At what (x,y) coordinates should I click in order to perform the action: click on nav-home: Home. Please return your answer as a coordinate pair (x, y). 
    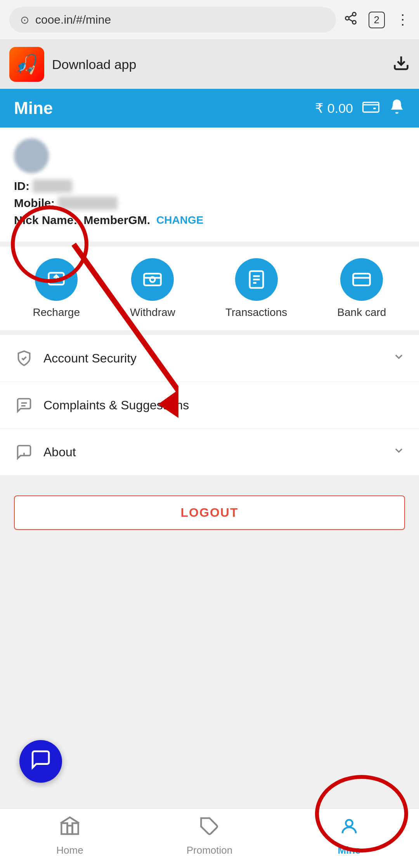
    Looking at the image, I should click on (70, 837).